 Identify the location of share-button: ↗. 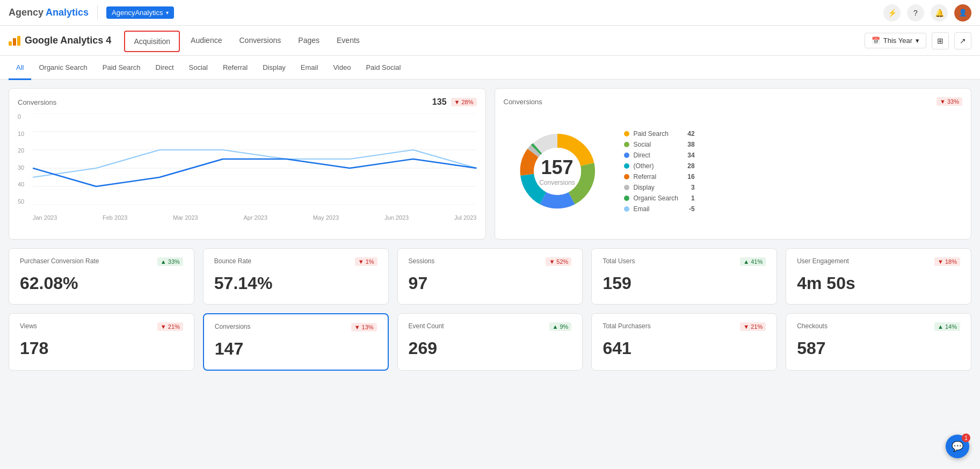
(963, 41).